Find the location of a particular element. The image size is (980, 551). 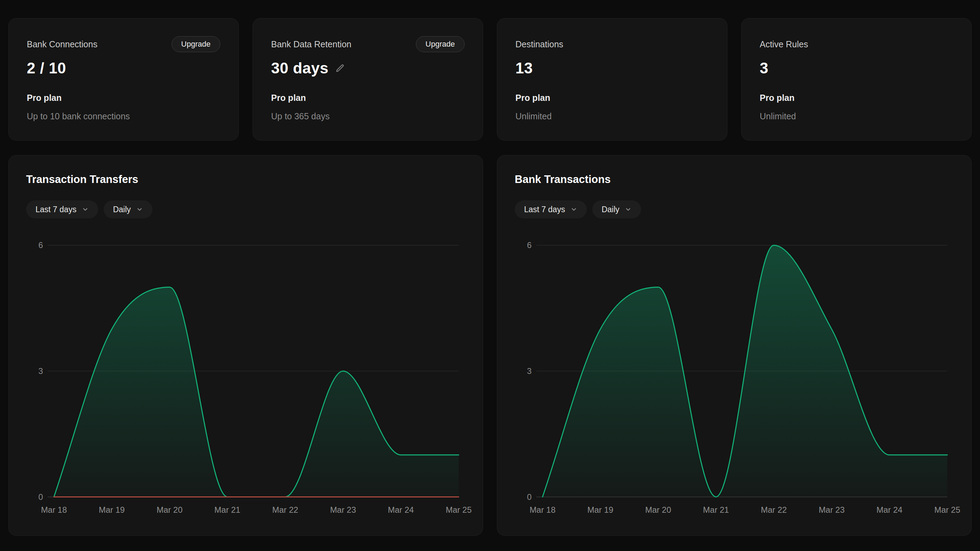

stat-value-row: 3 is located at coordinates (857, 68).